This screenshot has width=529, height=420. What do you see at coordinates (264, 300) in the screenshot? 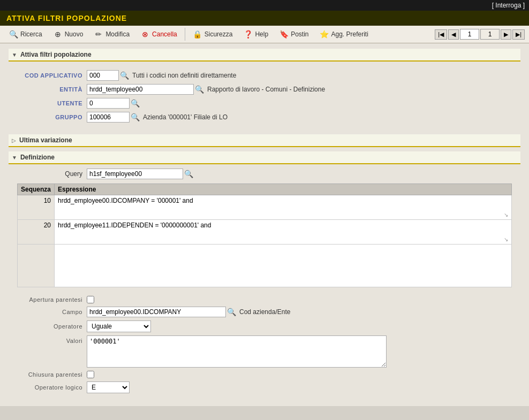
I see `apertura-parentesi-row: Apertura parentesi` at bounding box center [264, 300].